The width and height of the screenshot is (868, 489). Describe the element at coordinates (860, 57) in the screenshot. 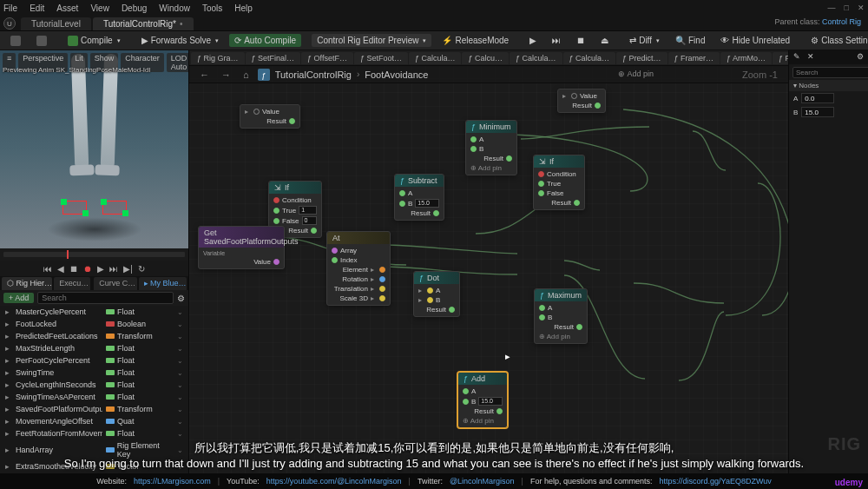

I see `detail-gear-icon: ⚙` at that location.